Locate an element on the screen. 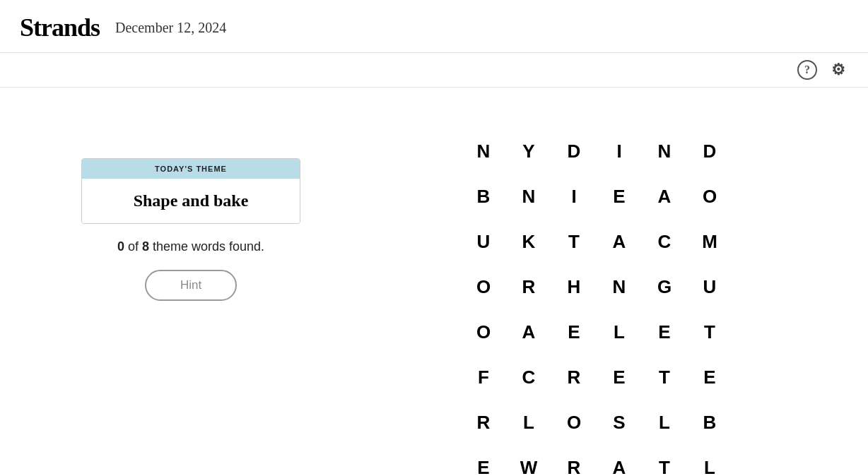  letter-cell: Y is located at coordinates (529, 151).